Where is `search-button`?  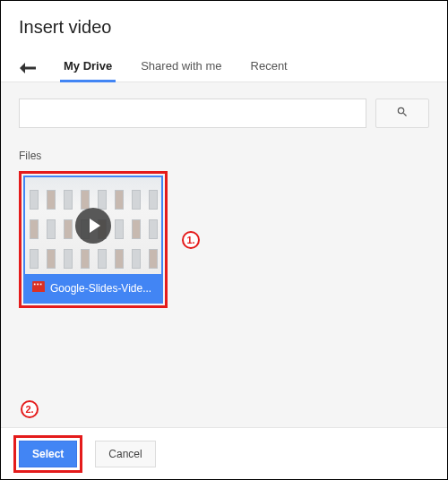 search-button is located at coordinates (402, 113).